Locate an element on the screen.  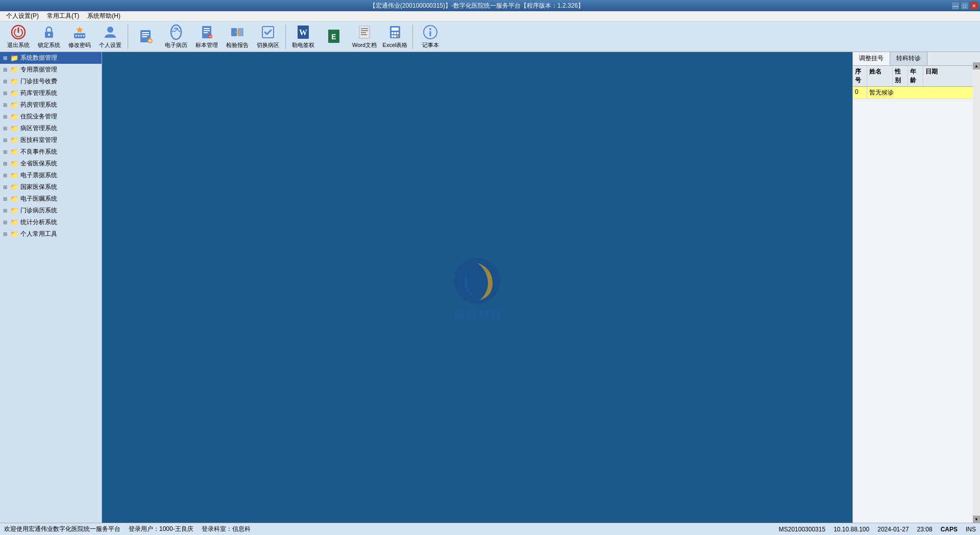
header-gender: 性别 is located at coordinates (900, 76).